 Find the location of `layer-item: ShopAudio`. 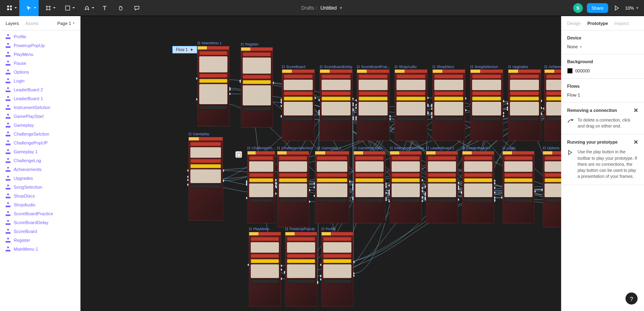

layer-item: ShopAudio is located at coordinates (40, 205).